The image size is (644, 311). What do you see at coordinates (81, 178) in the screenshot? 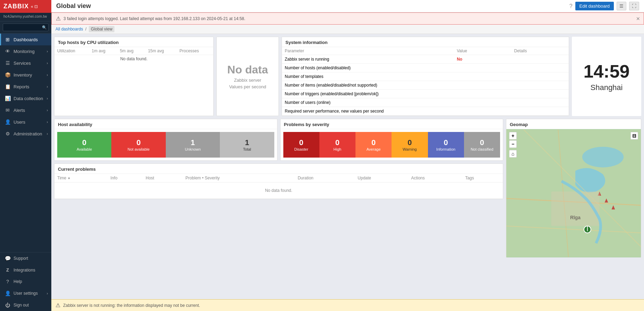
I see `col-time: Time ▼` at bounding box center [81, 178].